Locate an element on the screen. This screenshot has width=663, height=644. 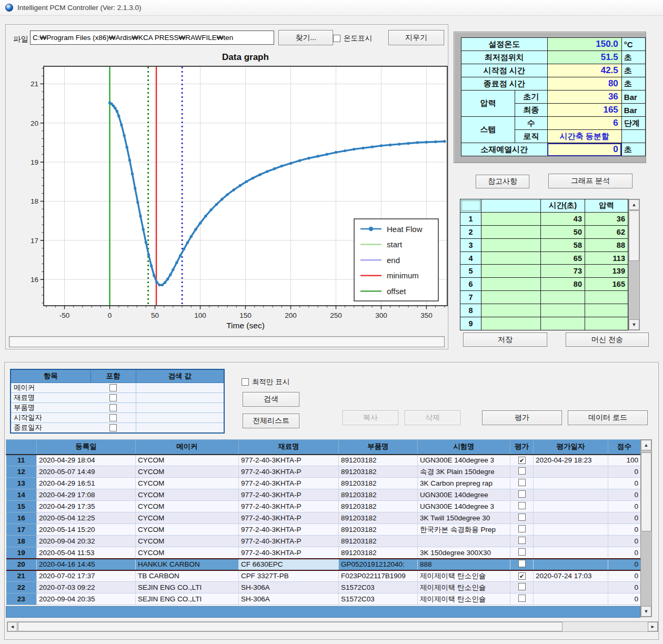
press-step-row: 573139 is located at coordinates (544, 271).